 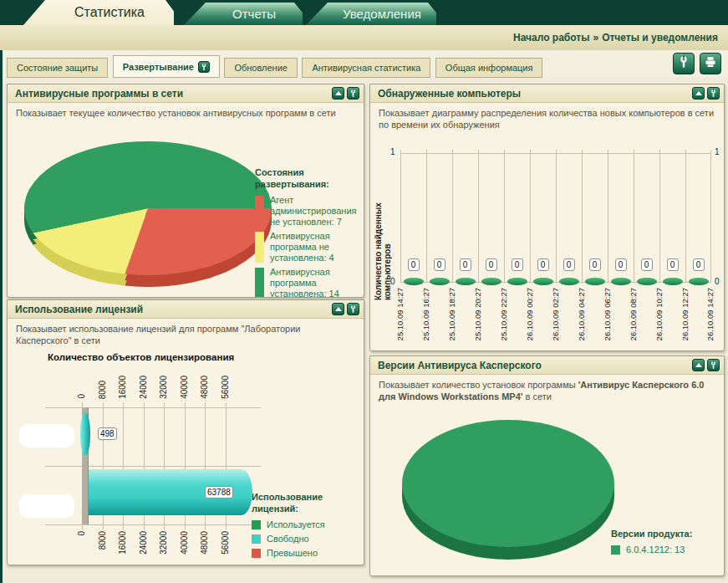 I want to click on date-label: 26.10.09 14:27, so click(x=710, y=315).